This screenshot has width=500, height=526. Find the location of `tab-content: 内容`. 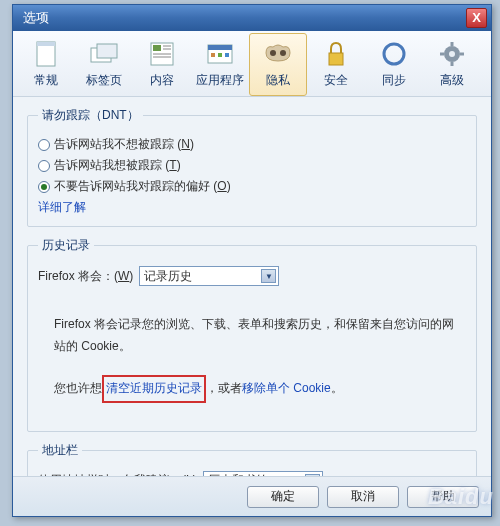

tab-content: 内容 is located at coordinates (162, 64).